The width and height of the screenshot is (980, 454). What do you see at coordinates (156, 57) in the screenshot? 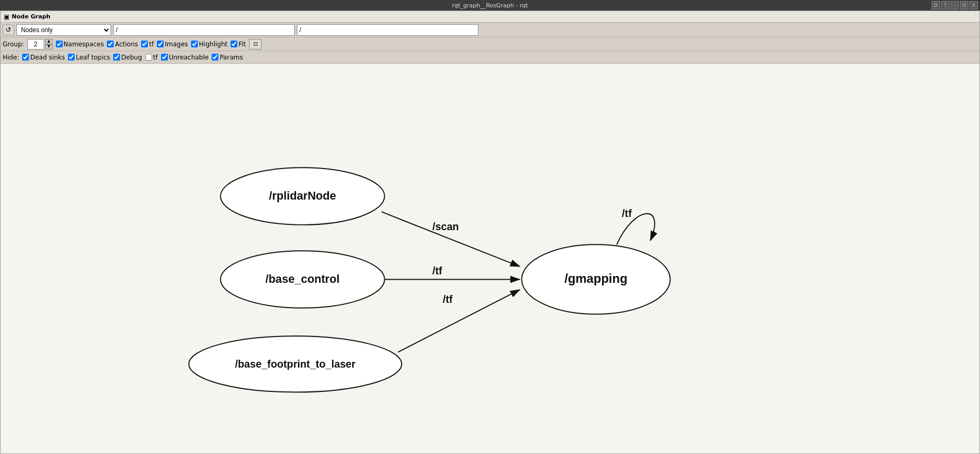
I see `tf-label-2: tf` at bounding box center [156, 57].